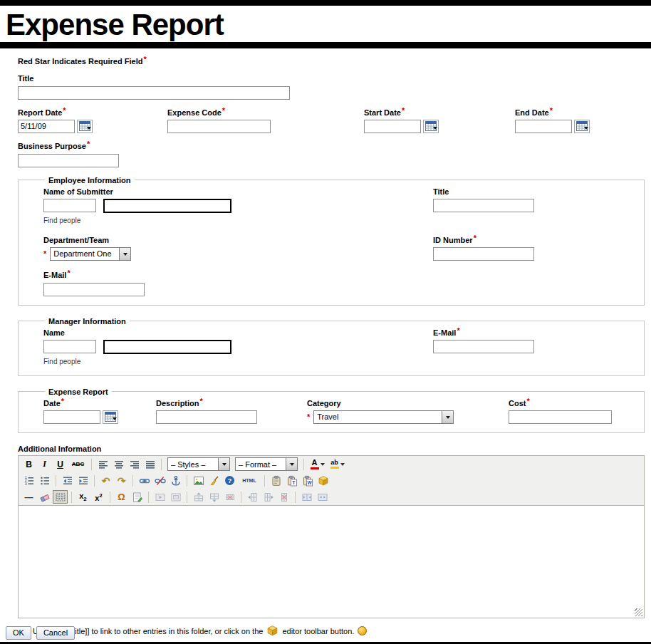  I want to click on expense-date-input, so click(72, 417).